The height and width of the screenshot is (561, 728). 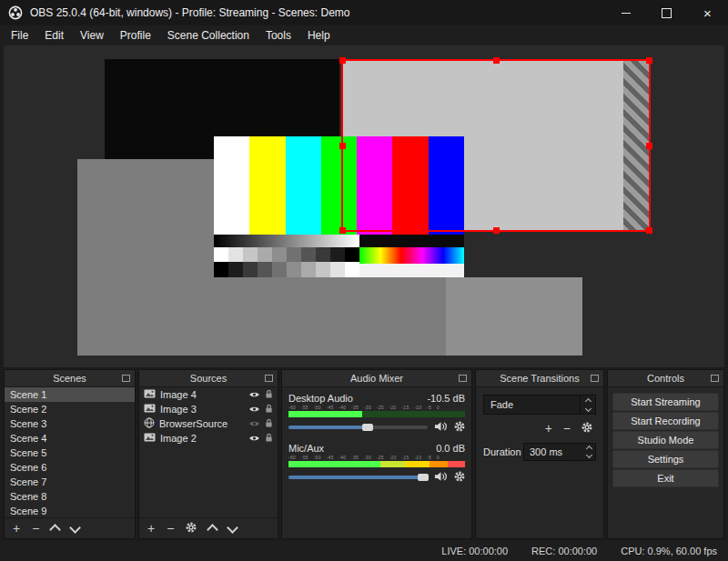 What do you see at coordinates (497, 231) in the screenshot?
I see `selection-handle-s` at bounding box center [497, 231].